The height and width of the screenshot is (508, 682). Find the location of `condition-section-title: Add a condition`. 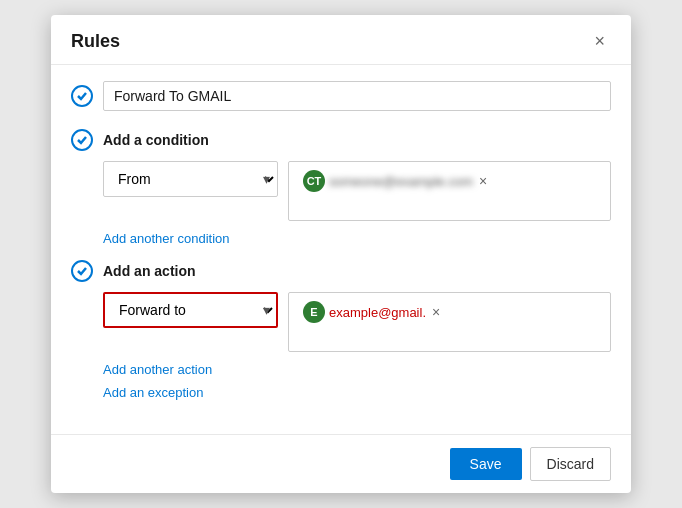

condition-section-title: Add a condition is located at coordinates (156, 140).